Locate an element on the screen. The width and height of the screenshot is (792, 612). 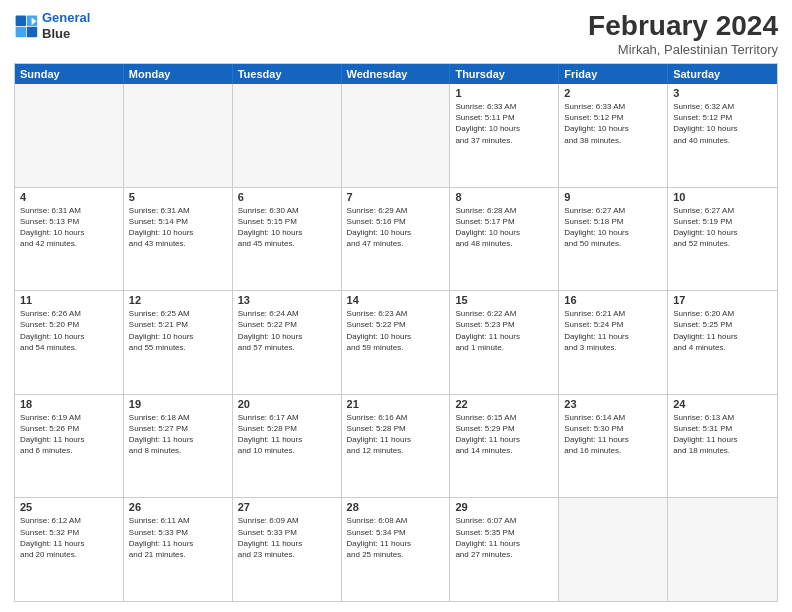
header-saturday: Saturday is located at coordinates (722, 74).